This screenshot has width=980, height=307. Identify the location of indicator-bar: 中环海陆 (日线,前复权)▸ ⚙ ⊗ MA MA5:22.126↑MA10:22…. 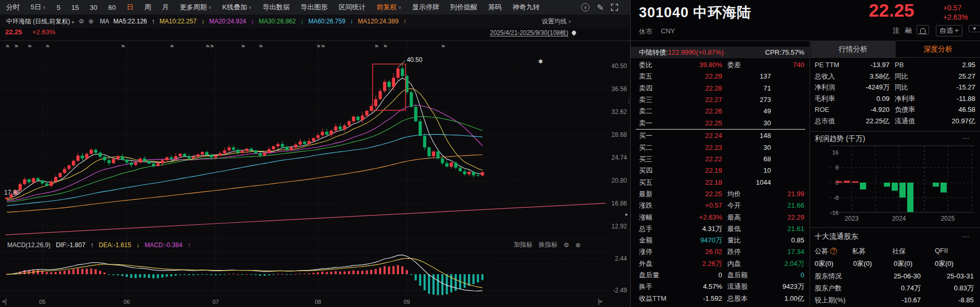
(315, 21).